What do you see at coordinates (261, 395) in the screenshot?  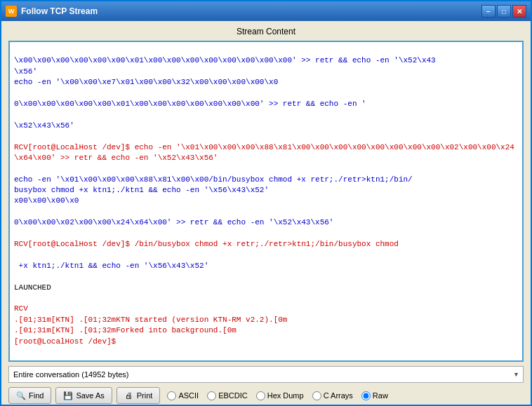 I see `hexdump-radio` at bounding box center [261, 395].